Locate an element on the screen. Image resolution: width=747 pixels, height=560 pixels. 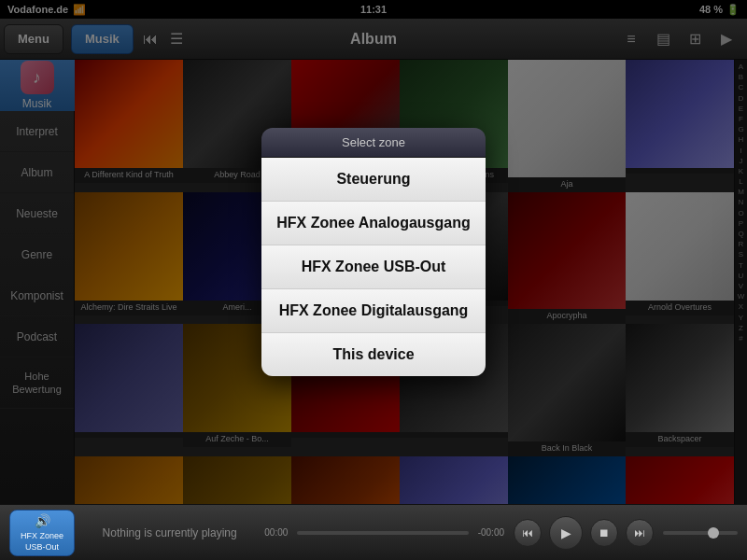
next-button: ⏭ is located at coordinates (640, 533).